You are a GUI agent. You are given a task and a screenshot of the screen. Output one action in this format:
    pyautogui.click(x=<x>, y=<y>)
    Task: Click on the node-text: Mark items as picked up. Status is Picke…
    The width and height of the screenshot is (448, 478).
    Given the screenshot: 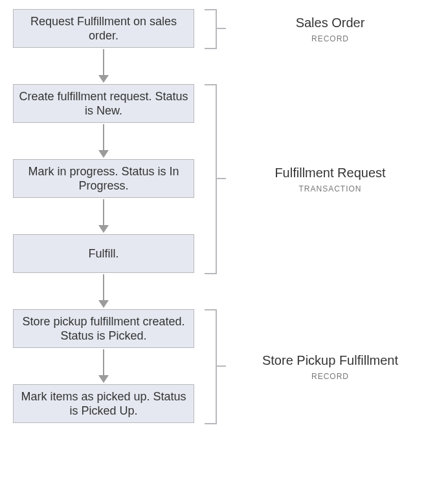 What is the action you would take?
    pyautogui.click(x=104, y=404)
    